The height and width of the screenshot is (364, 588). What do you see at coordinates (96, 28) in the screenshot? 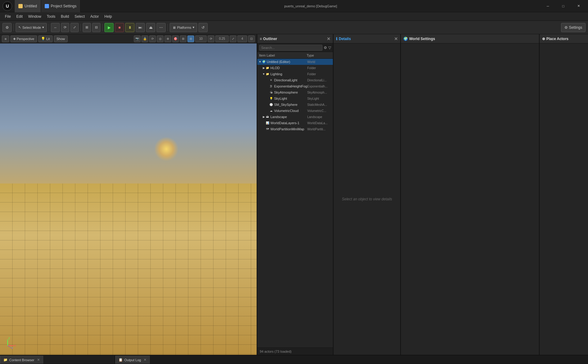
I see `grid-button: ⊟` at bounding box center [96, 28].